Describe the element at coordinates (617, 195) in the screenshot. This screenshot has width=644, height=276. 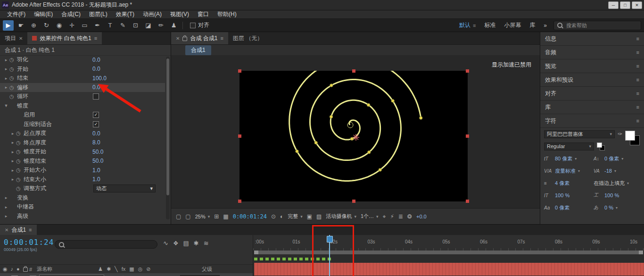
I see `horizontal-scale-control: 工 100 %` at that location.